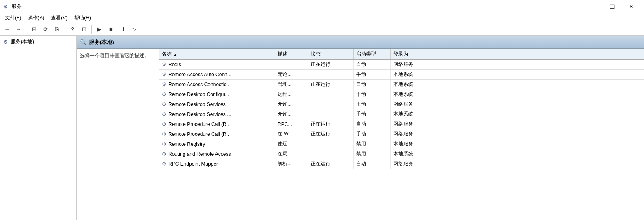 The image size is (644, 220). I want to click on properties-button: ⊡, so click(84, 29).